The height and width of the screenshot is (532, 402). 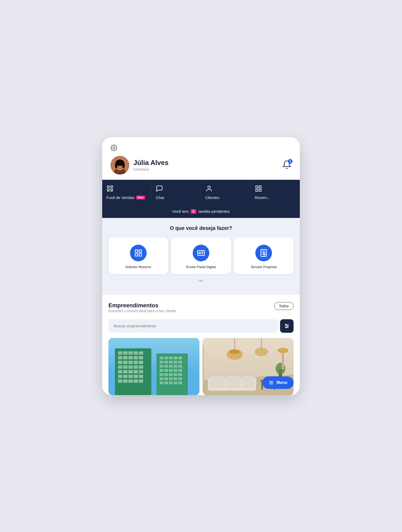 What do you see at coordinates (143, 305) in the screenshot?
I see `empreend-title: Empreendimentos` at bounding box center [143, 305].